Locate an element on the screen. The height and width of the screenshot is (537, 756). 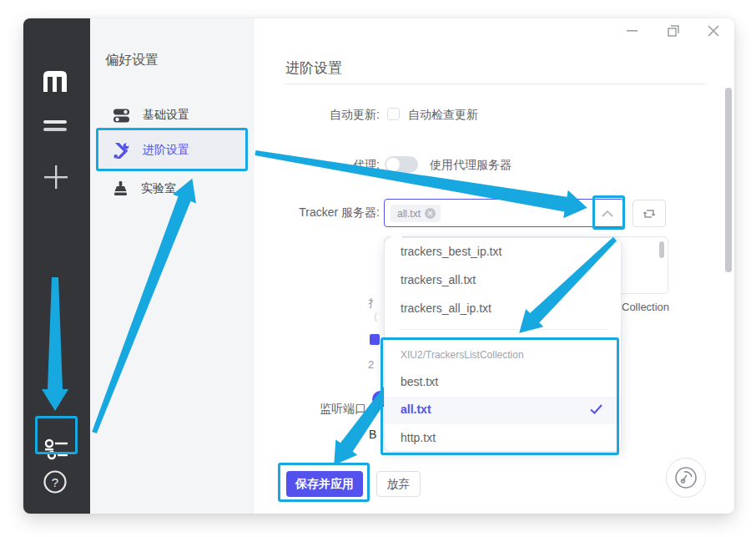
auto-update-checkbox-label: 自动检查更新 is located at coordinates (443, 115).